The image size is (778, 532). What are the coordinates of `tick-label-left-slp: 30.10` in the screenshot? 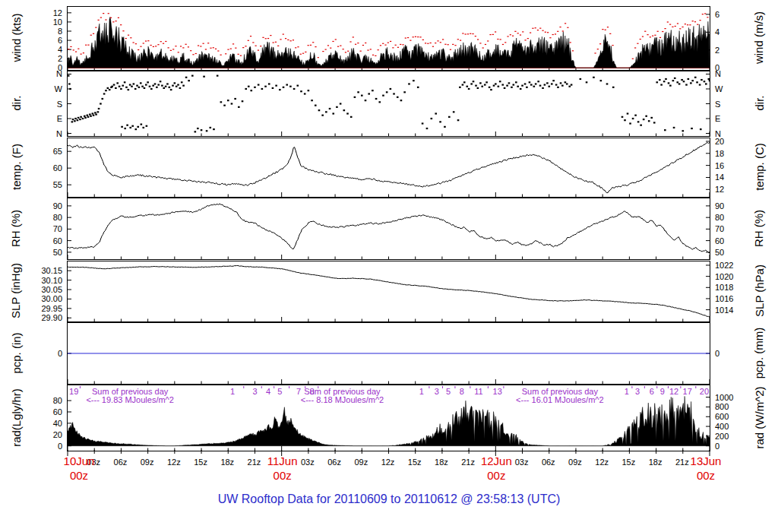 It's located at (42, 281).